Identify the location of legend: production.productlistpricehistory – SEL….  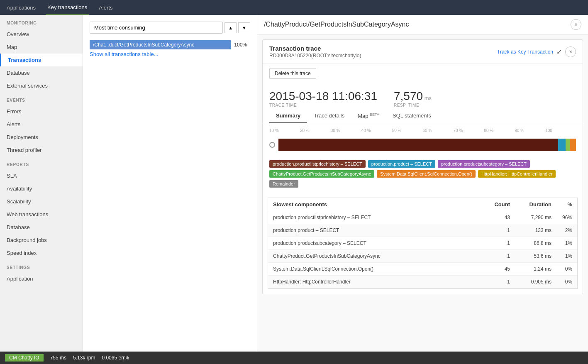
(422, 176).